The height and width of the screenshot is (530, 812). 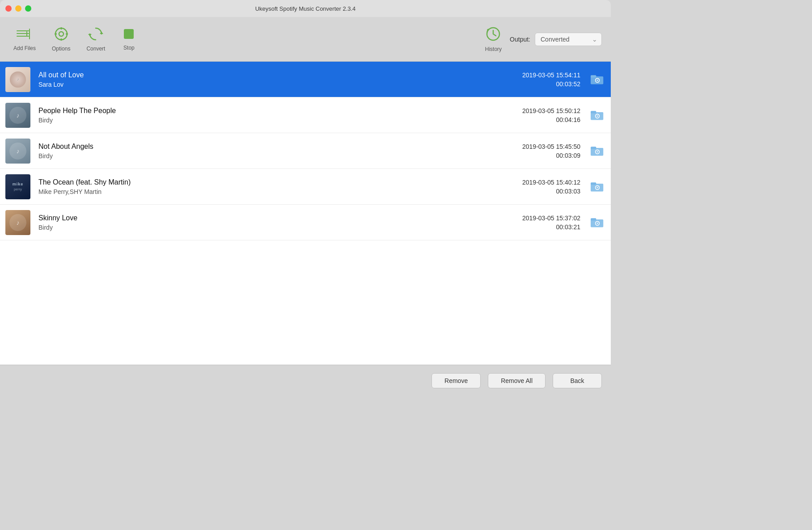 I want to click on song-row: ♪ Not About Angels Birdy 2019-03-05 15:4…, so click(x=305, y=151).